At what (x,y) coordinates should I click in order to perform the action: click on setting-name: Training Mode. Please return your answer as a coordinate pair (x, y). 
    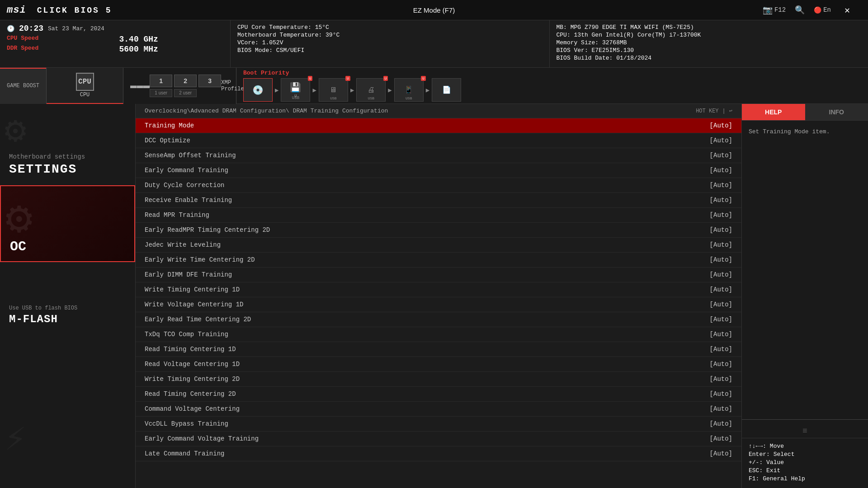
    Looking at the image, I should click on (169, 126).